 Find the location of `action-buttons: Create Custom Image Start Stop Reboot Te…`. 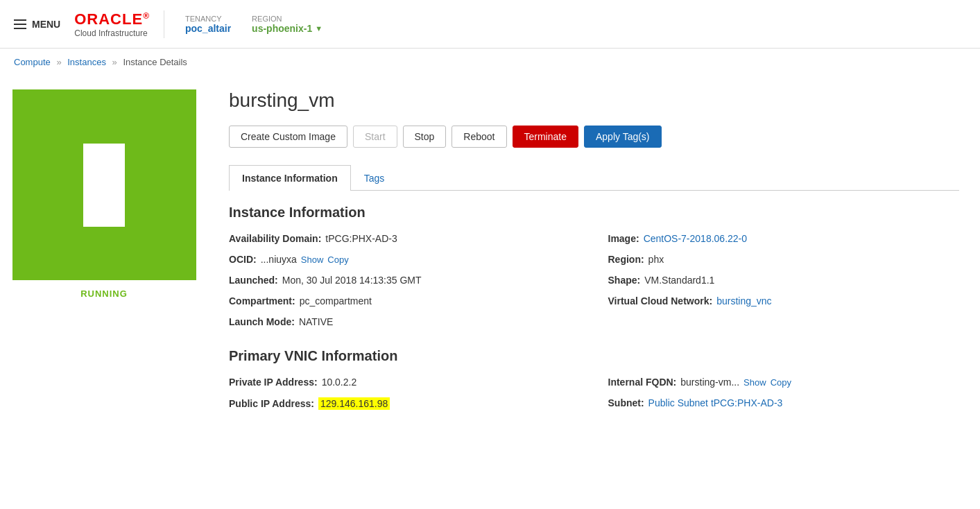

action-buttons: Create Custom Image Start Stop Reboot Te… is located at coordinates (594, 137).